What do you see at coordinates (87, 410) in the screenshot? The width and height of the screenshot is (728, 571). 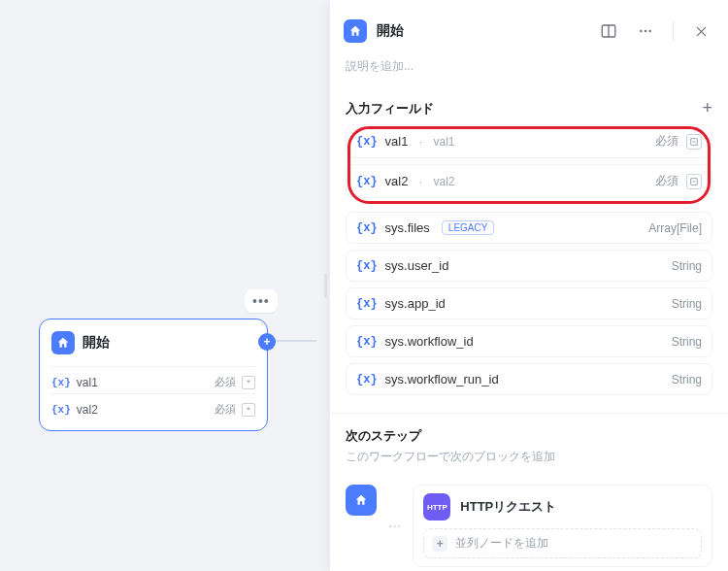 I see `node-var-name: val2` at bounding box center [87, 410].